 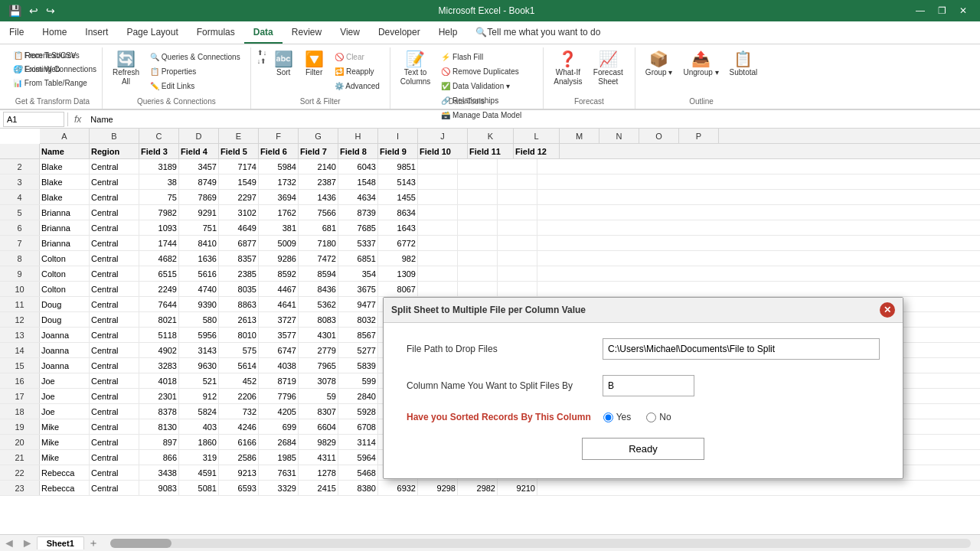 What do you see at coordinates (64, 228) in the screenshot?
I see `cell-4-0: Brianna` at bounding box center [64, 228].